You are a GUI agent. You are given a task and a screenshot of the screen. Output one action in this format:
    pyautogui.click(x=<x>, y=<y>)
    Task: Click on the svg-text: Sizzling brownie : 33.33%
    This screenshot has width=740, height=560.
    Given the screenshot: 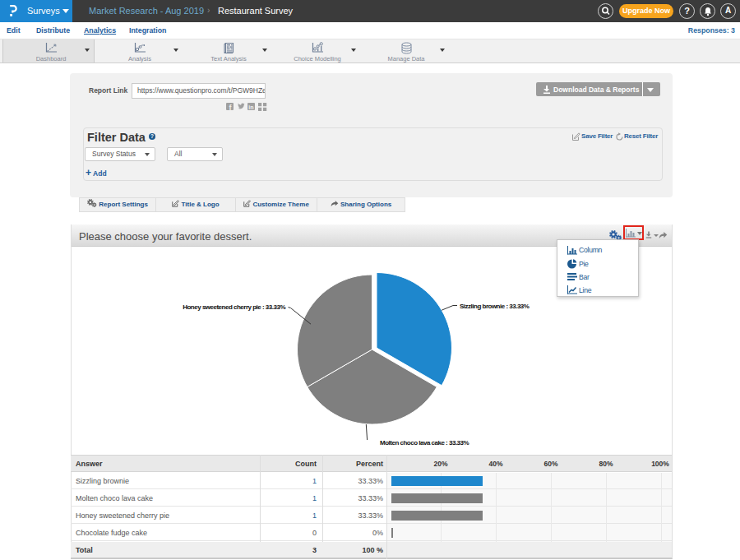 What is the action you would take?
    pyautogui.click(x=495, y=306)
    